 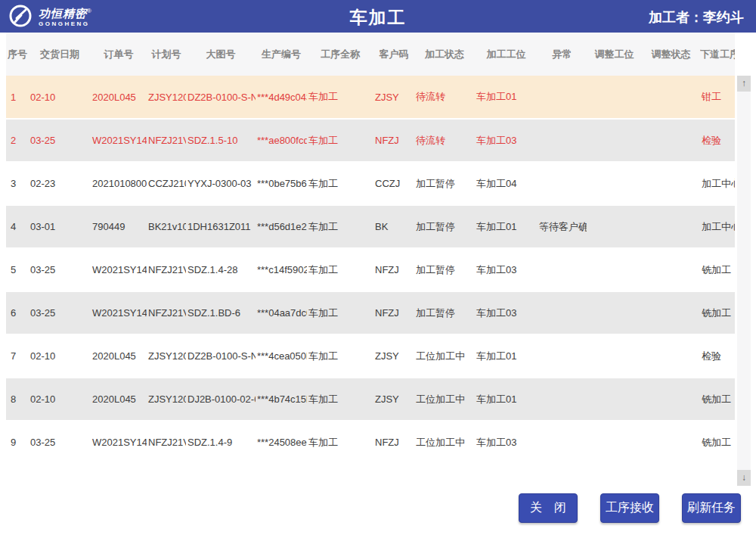 I want to click on cell: 车加工04, so click(x=507, y=183).